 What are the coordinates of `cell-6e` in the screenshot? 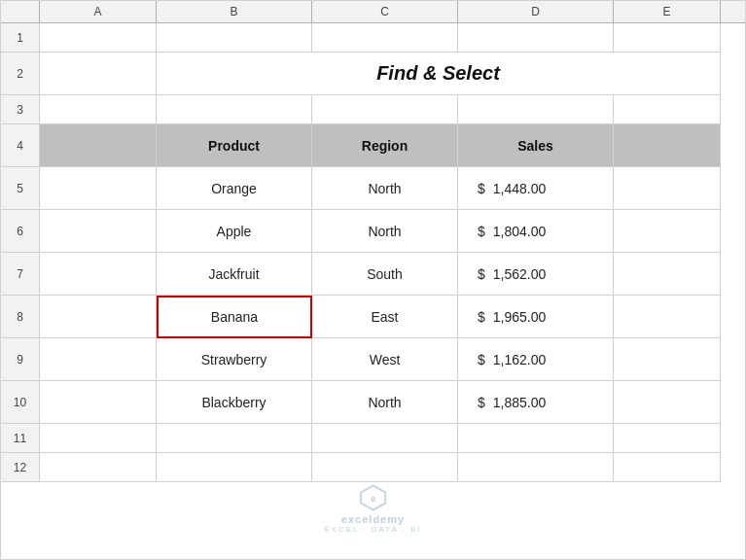 It's located at (667, 231).